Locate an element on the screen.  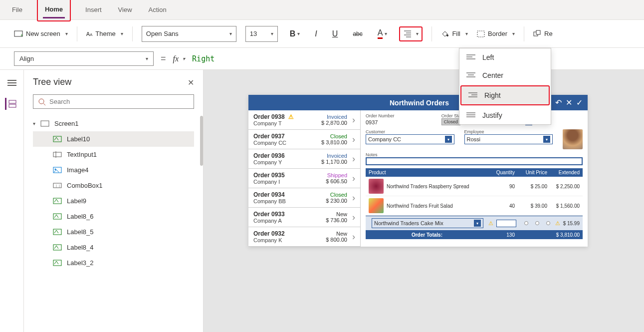
font-color-button: A▾ is located at coordinates (383, 34).